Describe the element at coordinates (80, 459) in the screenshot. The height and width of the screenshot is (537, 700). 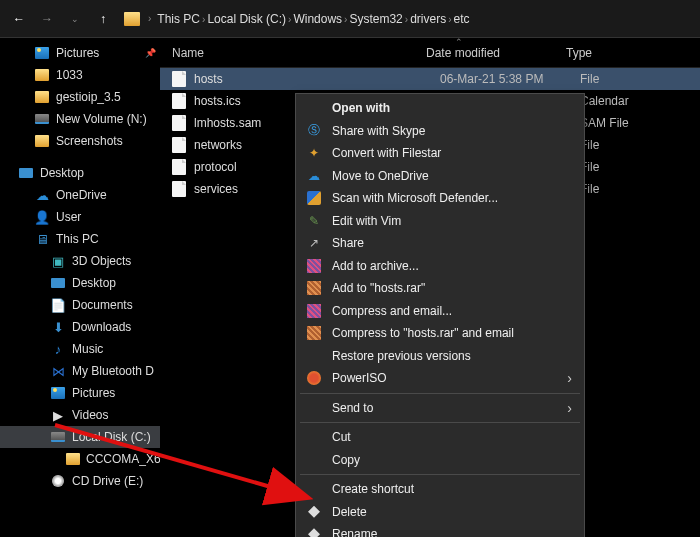
I see `tree-item-cccoma-x64f: CCCOMA_X64F` at that location.